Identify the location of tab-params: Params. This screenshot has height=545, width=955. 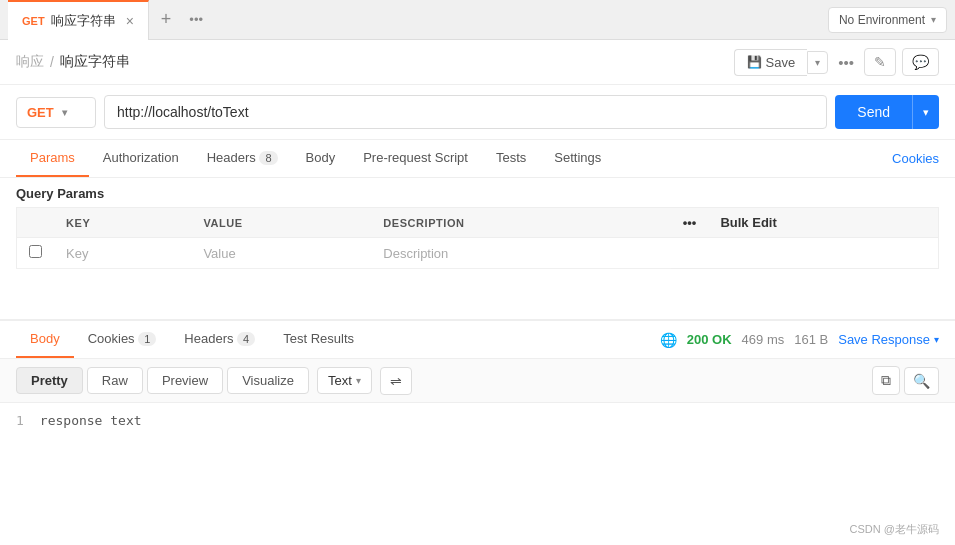
(52, 158).